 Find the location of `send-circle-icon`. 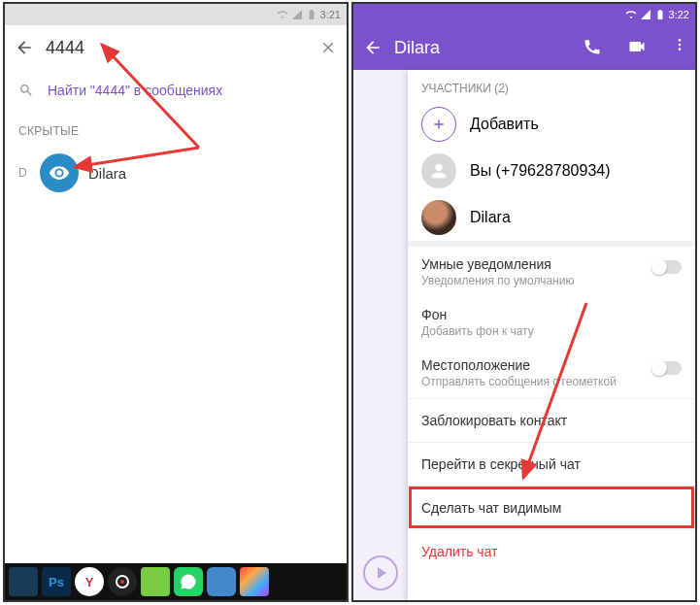

send-circle-icon is located at coordinates (381, 573).